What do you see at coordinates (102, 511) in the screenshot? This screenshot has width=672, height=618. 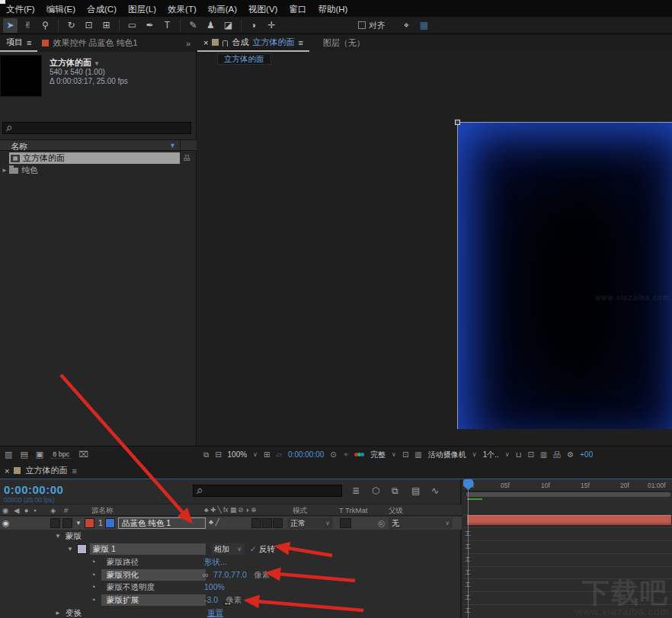 I see `source-name-column-header: 源名称` at bounding box center [102, 511].